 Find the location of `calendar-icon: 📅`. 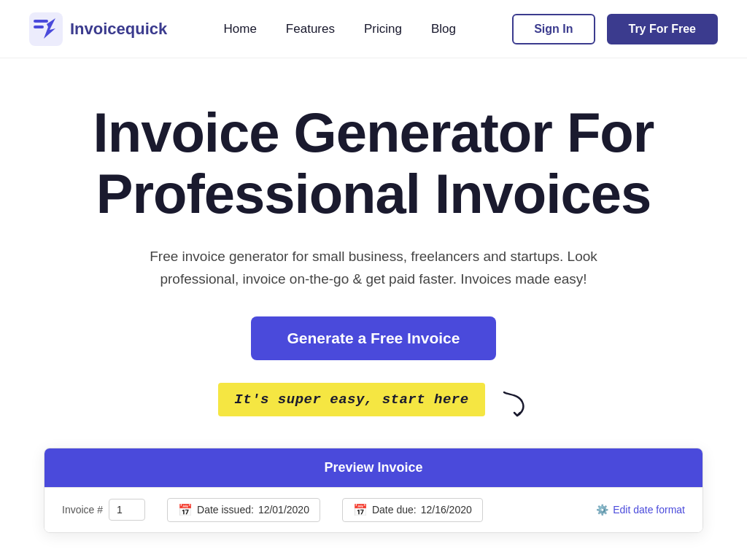

calendar-icon: 📅 is located at coordinates (185, 510).